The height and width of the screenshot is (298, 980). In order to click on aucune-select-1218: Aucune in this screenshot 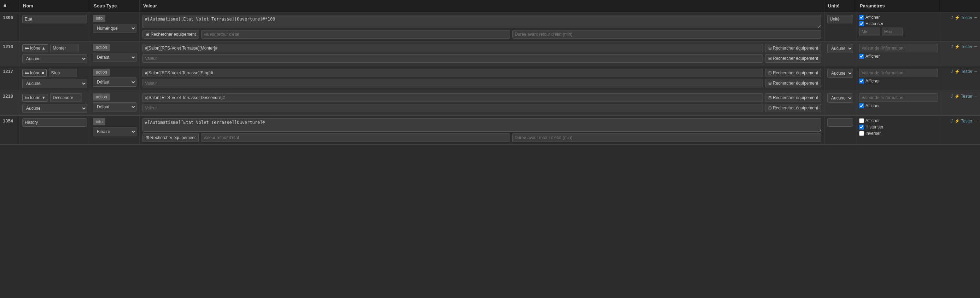, I will do `click(55, 108)`.